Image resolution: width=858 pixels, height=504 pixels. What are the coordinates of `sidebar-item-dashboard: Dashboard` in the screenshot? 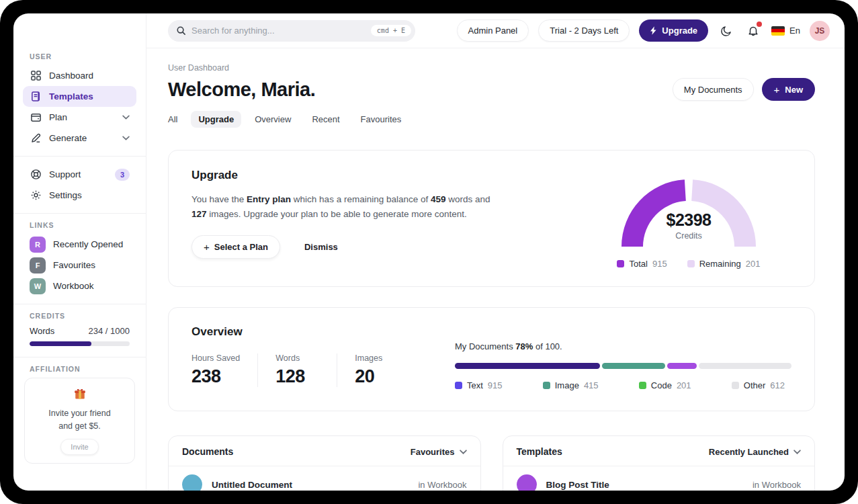 It's located at (79, 75).